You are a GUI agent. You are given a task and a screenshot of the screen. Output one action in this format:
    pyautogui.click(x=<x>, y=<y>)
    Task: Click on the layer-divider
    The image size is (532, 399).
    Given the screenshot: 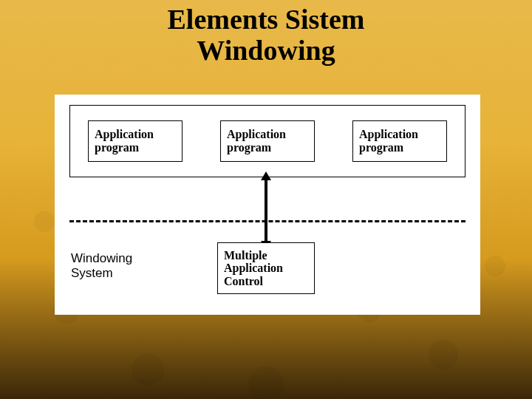 What is the action you would take?
    pyautogui.click(x=267, y=222)
    